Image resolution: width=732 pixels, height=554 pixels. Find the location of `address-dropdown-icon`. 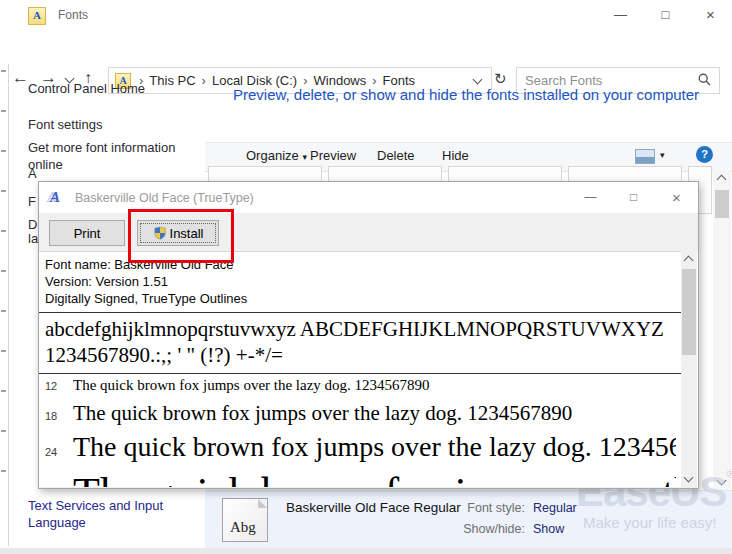

address-dropdown-icon is located at coordinates (478, 79).